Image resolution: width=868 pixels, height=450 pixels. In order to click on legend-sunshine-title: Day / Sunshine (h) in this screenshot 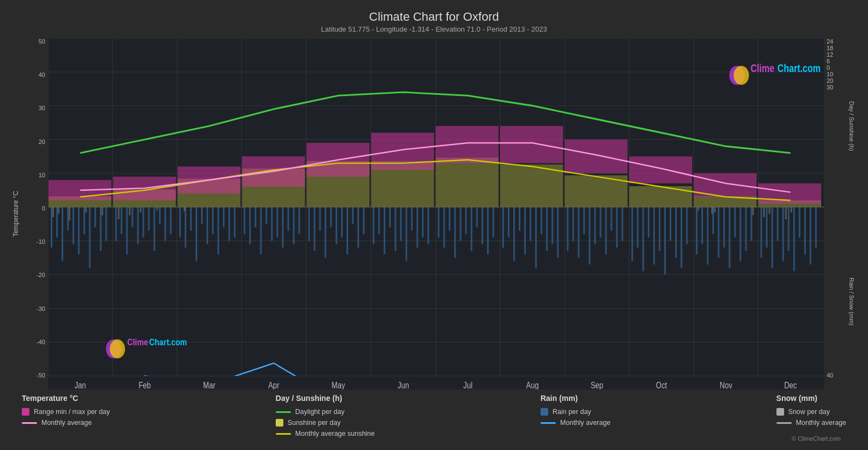, I will do `click(325, 398)`.